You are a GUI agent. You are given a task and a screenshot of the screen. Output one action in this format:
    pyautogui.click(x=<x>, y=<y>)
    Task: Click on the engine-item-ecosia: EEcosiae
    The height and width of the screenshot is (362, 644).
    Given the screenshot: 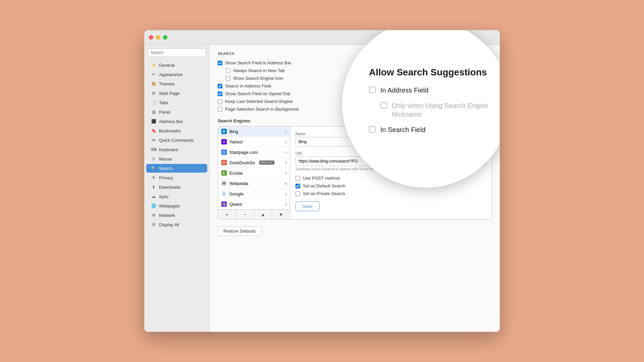 What is the action you would take?
    pyautogui.click(x=254, y=173)
    